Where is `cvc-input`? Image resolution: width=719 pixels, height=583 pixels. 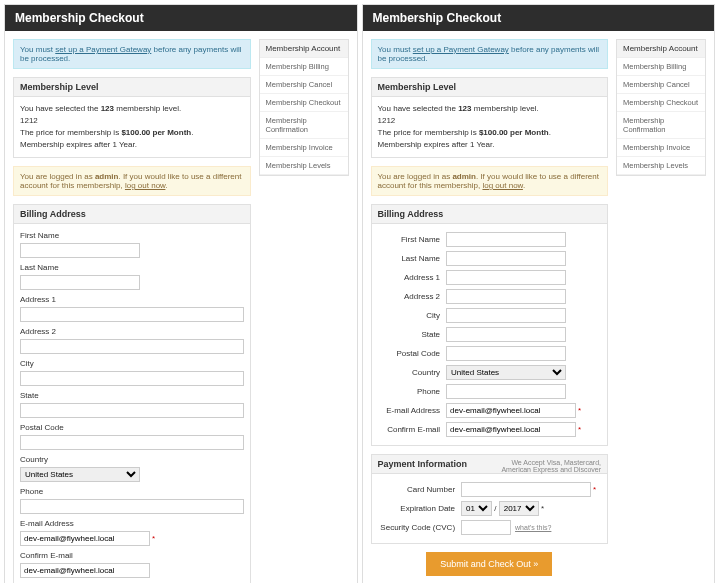 cvc-input is located at coordinates (486, 528).